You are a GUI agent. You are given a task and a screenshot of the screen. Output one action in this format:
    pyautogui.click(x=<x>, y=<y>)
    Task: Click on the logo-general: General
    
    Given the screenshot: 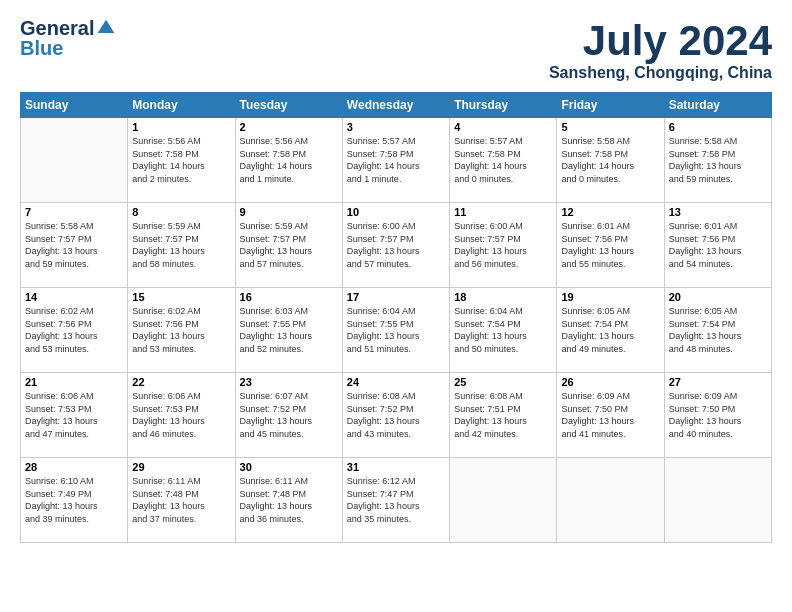 What is the action you would take?
    pyautogui.click(x=57, y=28)
    